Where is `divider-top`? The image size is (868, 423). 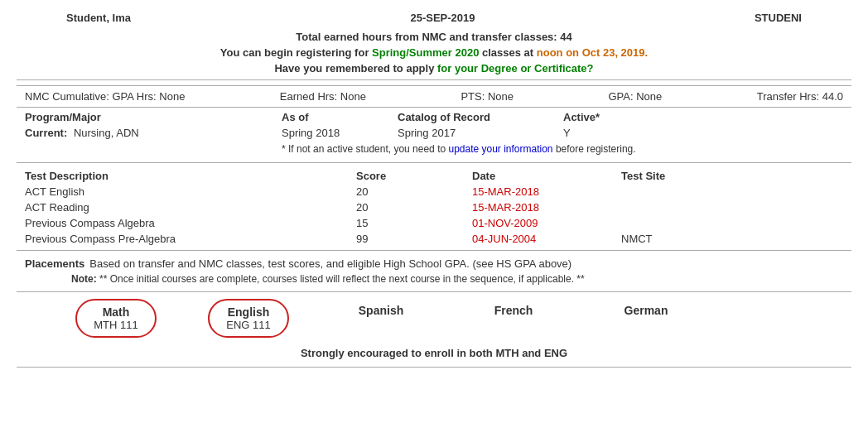 divider-top is located at coordinates (434, 79).